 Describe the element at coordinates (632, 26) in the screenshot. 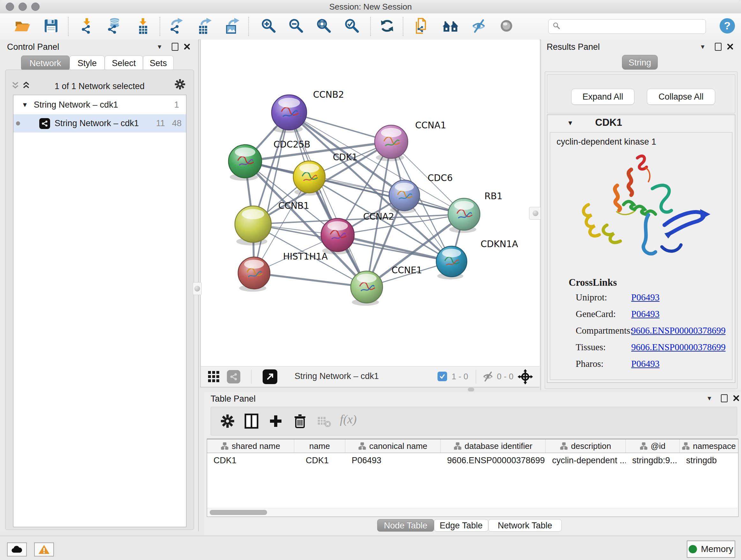

I see `search-input` at that location.